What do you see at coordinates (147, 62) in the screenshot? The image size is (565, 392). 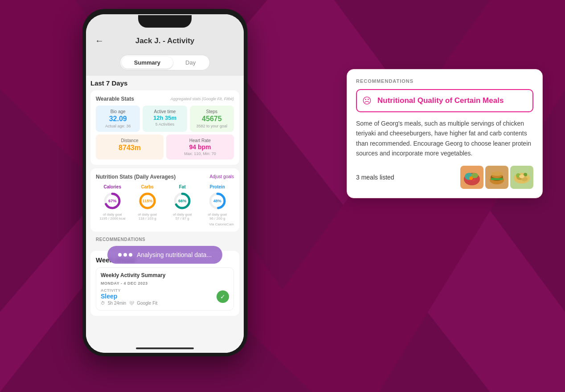 I see `tab-summary: Summary` at bounding box center [147, 62].